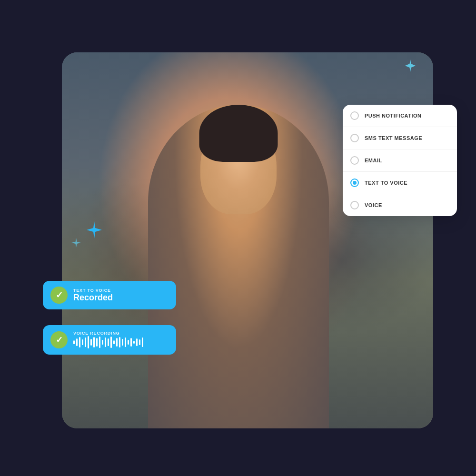 The image size is (476, 476). What do you see at coordinates (355, 183) in the screenshot?
I see `radio-text-to-voice` at bounding box center [355, 183].